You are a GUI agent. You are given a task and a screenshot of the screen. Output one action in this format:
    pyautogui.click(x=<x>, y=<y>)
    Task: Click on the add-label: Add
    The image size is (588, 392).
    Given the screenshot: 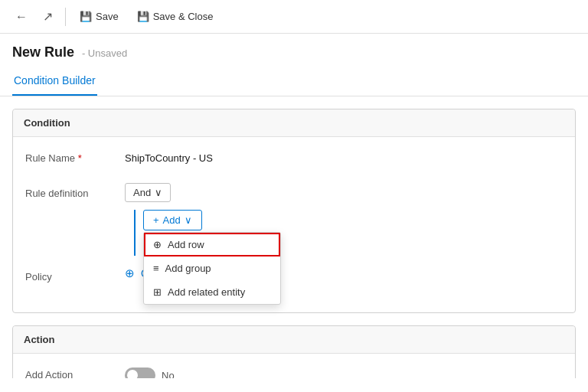 What is the action you would take?
    pyautogui.click(x=172, y=220)
    